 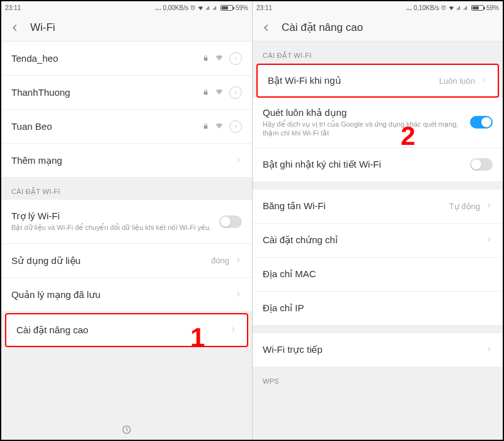 I want to click on page-title: Wi-Fi, so click(x=43, y=28).